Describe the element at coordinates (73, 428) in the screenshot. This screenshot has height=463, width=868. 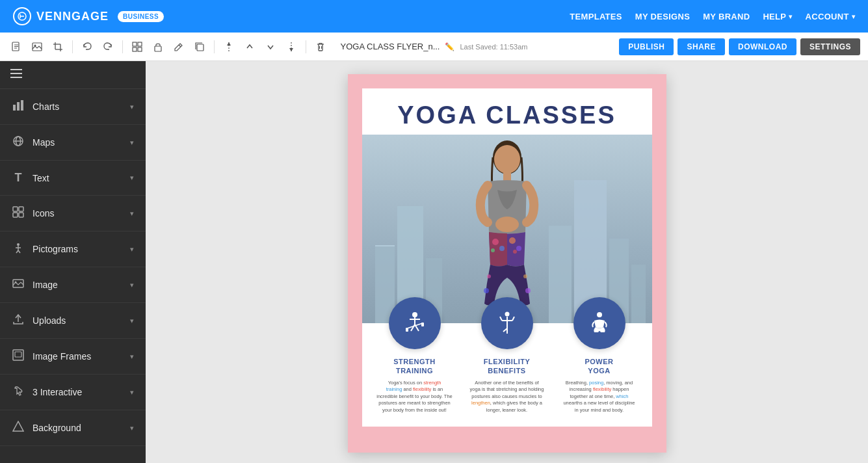
I see `sidebar-item-background: Background ▾` at that location.